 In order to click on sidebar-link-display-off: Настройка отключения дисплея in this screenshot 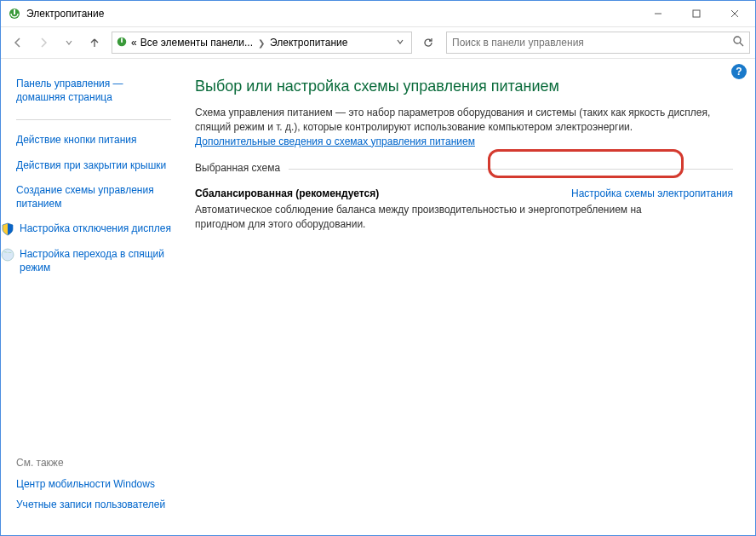, I will do `click(86, 228)`.